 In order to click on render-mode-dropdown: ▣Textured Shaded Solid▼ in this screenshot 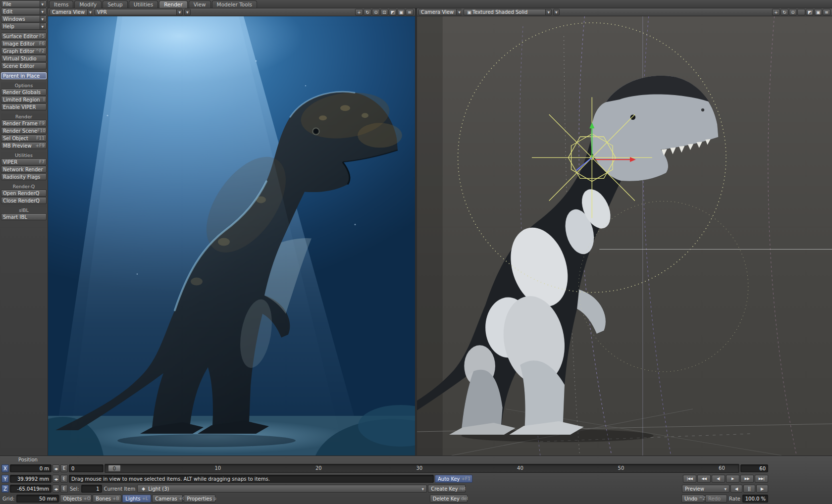, I will do `click(508, 12)`.